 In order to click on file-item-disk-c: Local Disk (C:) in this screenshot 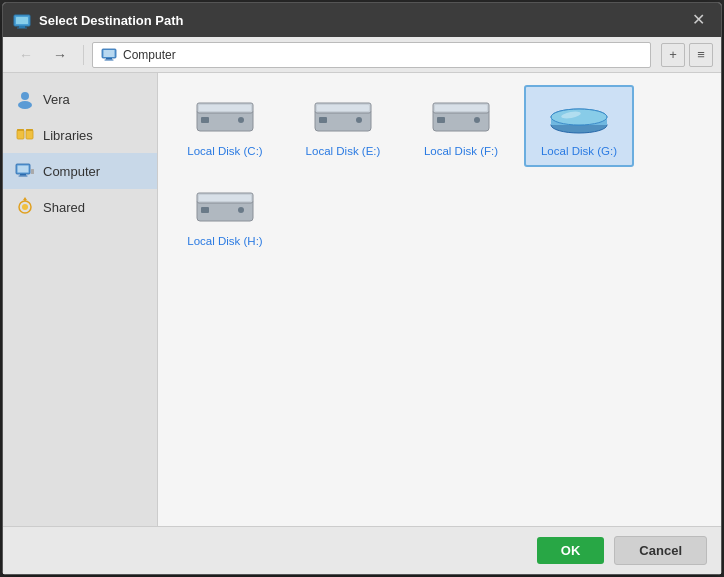, I will do `click(225, 126)`.